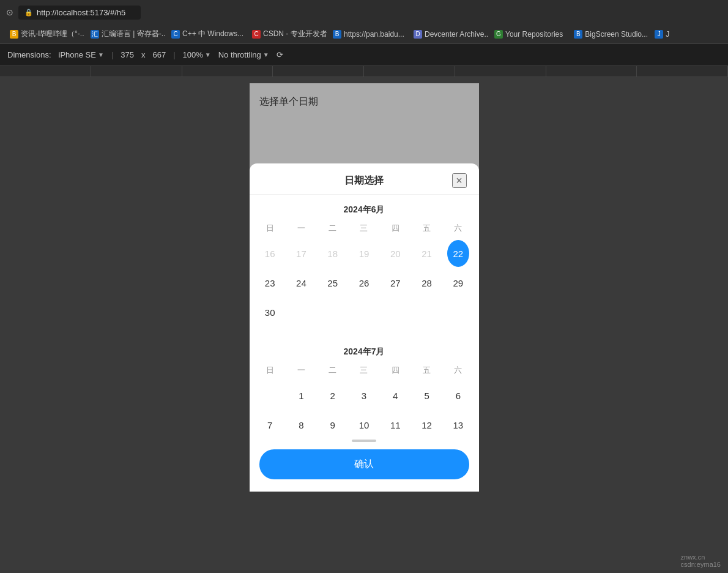  Describe the element at coordinates (287, 34) in the screenshot. I see `bookmark-b4: CCSDN - 专业开发者...` at that location.